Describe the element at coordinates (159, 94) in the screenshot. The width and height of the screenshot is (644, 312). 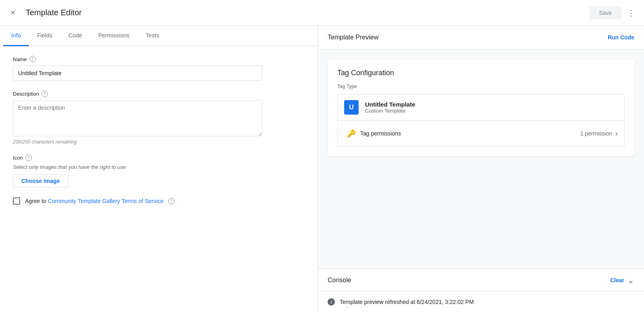
I see `description-label: Description ?` at that location.